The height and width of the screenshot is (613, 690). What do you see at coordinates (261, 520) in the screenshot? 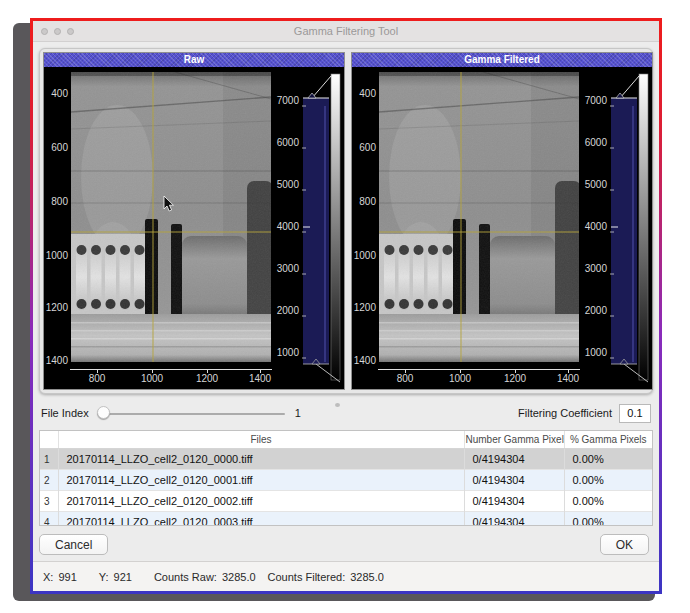
I see `file-name-cell: 20170114_LLZO_cell2_0120_0003.tiff` at bounding box center [261, 520].